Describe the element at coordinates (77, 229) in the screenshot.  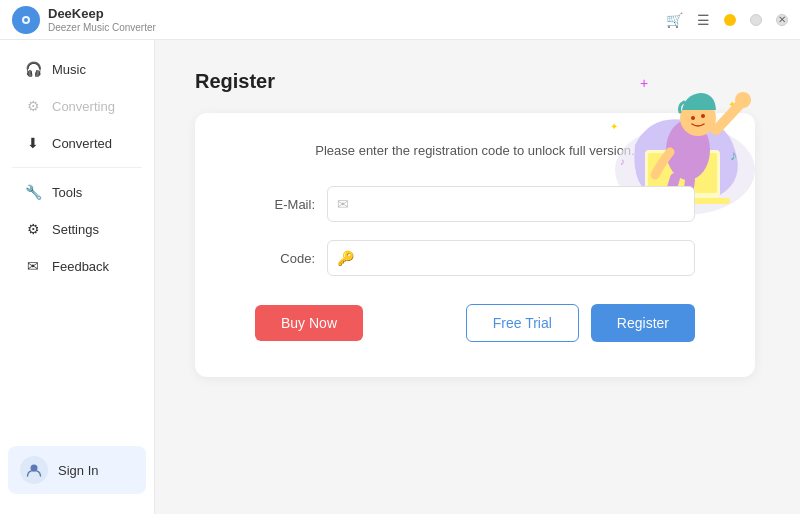
I see `sidebar-item-settings: ⚙ Settings` at that location.